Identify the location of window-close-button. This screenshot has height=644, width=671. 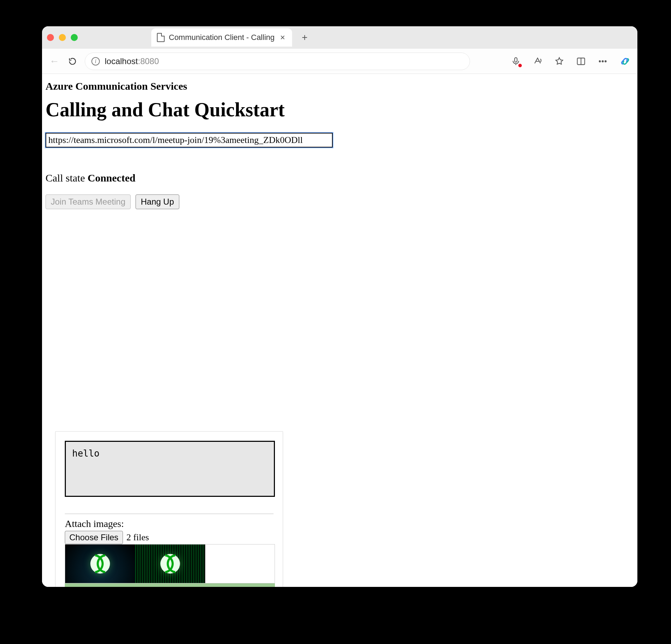
(50, 37).